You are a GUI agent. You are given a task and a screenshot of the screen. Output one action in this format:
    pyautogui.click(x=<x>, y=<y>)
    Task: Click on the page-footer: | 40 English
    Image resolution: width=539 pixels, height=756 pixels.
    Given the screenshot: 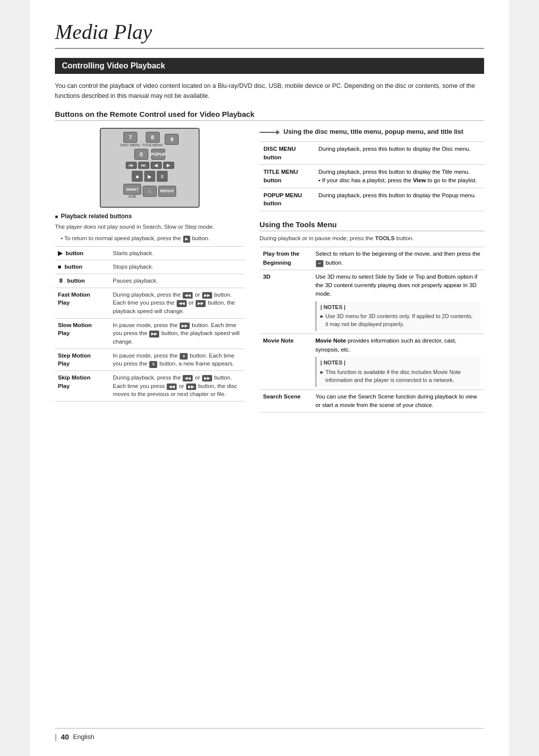 What is the action you would take?
    pyautogui.click(x=270, y=735)
    